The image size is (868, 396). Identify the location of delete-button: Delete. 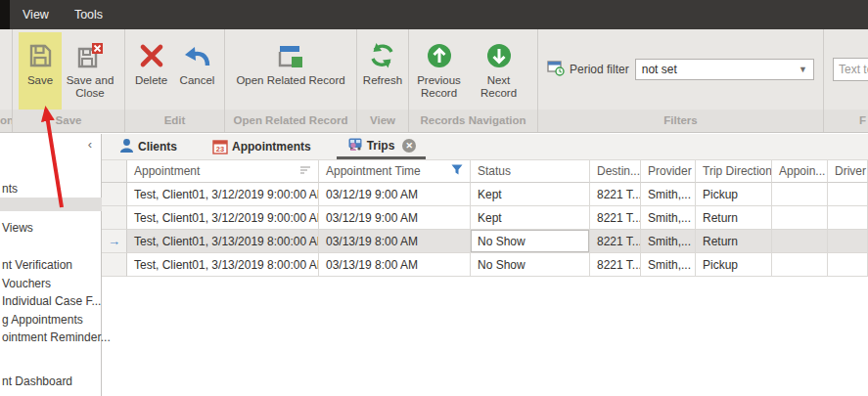
(152, 70).